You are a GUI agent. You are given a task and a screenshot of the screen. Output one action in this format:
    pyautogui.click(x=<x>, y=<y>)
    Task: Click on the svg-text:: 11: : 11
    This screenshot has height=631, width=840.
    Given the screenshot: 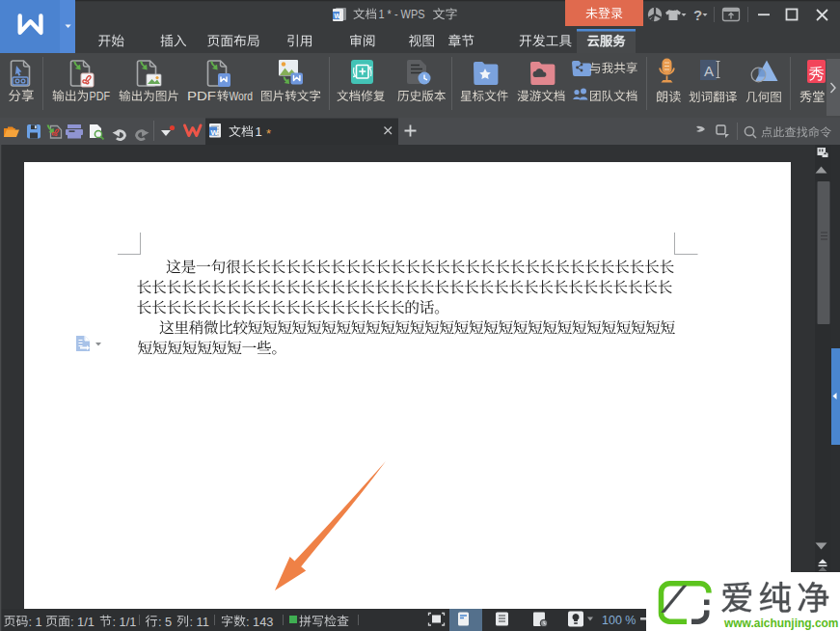 What is the action you would take?
    pyautogui.click(x=200, y=621)
    